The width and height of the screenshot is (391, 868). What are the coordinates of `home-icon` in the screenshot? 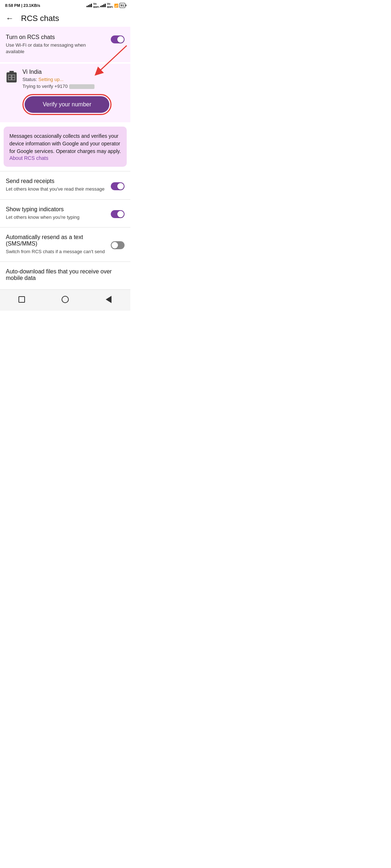 It's located at (65, 299).